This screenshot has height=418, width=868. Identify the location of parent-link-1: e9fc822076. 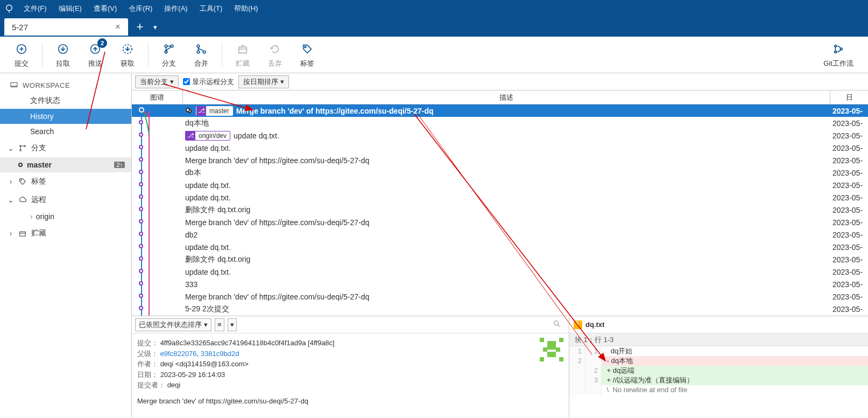
(179, 353).